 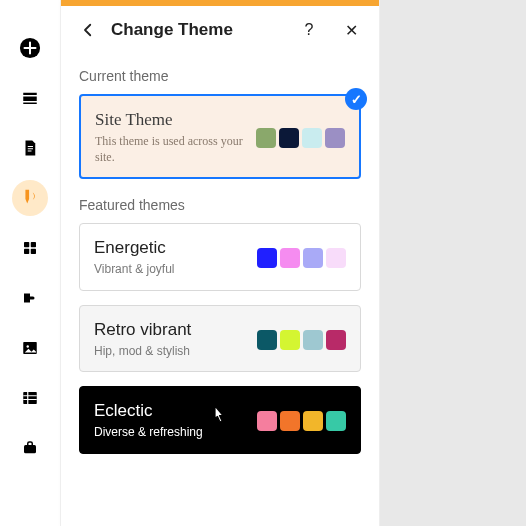 What do you see at coordinates (30, 263) in the screenshot?
I see `left-sidebar` at bounding box center [30, 263].